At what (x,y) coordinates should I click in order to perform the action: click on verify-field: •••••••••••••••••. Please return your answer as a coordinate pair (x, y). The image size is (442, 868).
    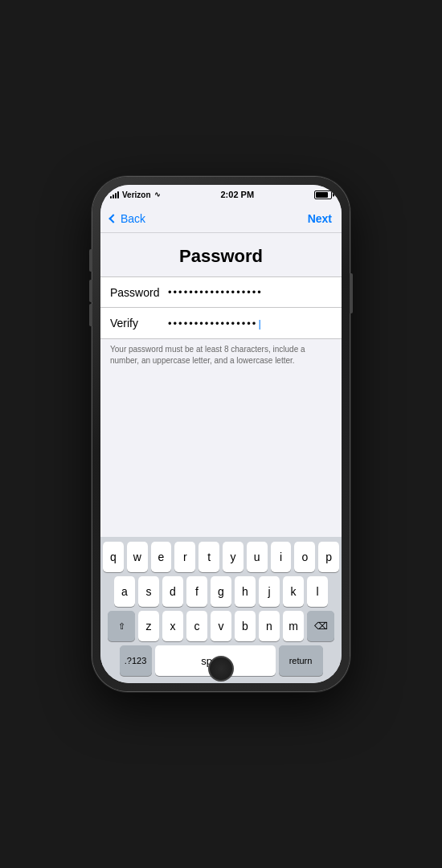
    Looking at the image, I should click on (247, 323).